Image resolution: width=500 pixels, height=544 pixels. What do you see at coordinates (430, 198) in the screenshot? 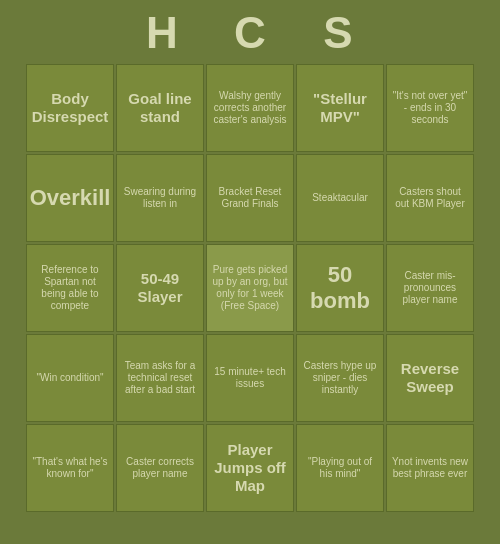
I see `bingo-cell-9: Casters shout out KBM Player` at bounding box center [430, 198].